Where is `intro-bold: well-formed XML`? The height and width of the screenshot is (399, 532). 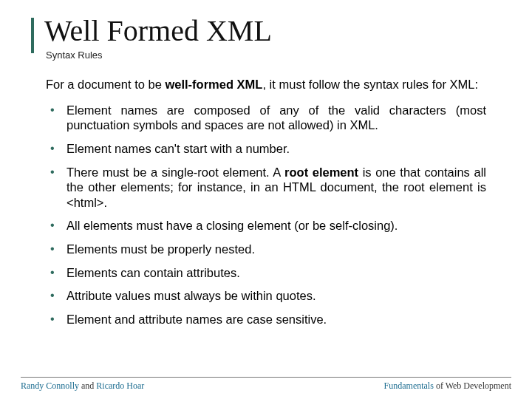 intro-bold: well-formed XML is located at coordinates (214, 84).